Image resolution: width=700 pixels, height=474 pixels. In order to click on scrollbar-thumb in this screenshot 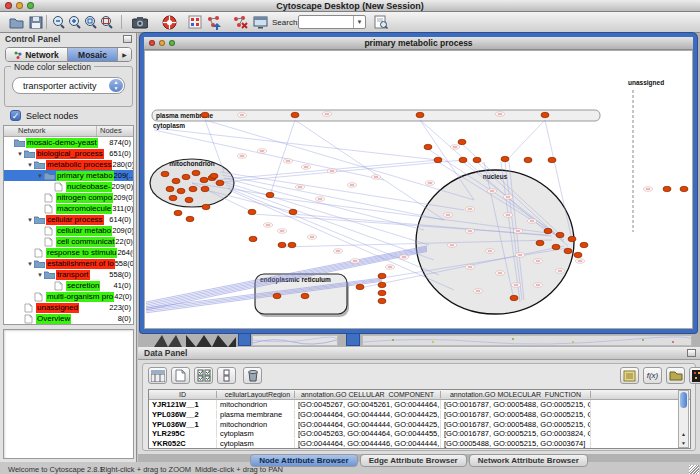, I will do `click(684, 400)`.